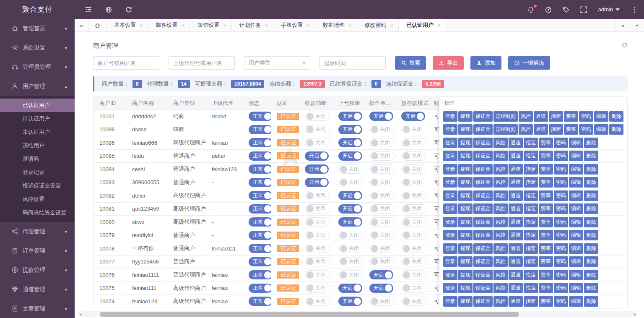 The image size is (644, 318). Describe the element at coordinates (531, 9) in the screenshot. I see `bell-icon` at that location.